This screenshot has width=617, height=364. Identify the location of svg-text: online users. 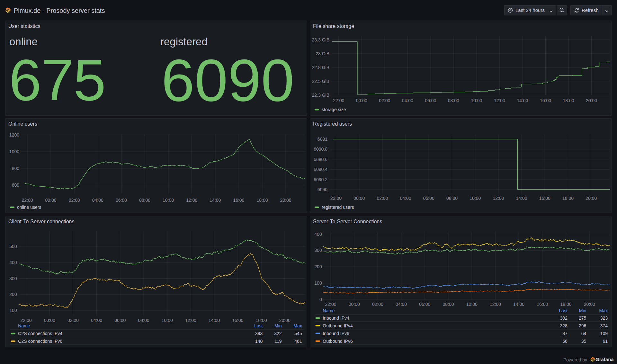
(29, 207).